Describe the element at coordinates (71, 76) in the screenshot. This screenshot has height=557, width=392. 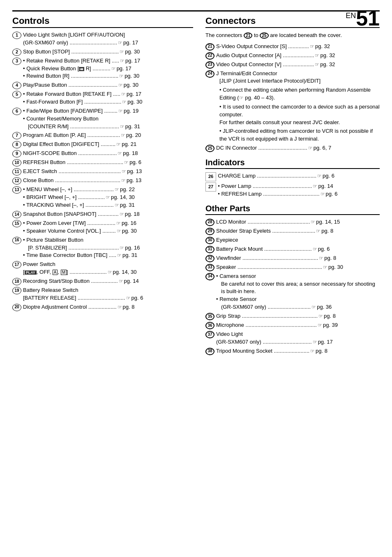
I see `item-label: • Rewind Button [R] ....................…` at that location.